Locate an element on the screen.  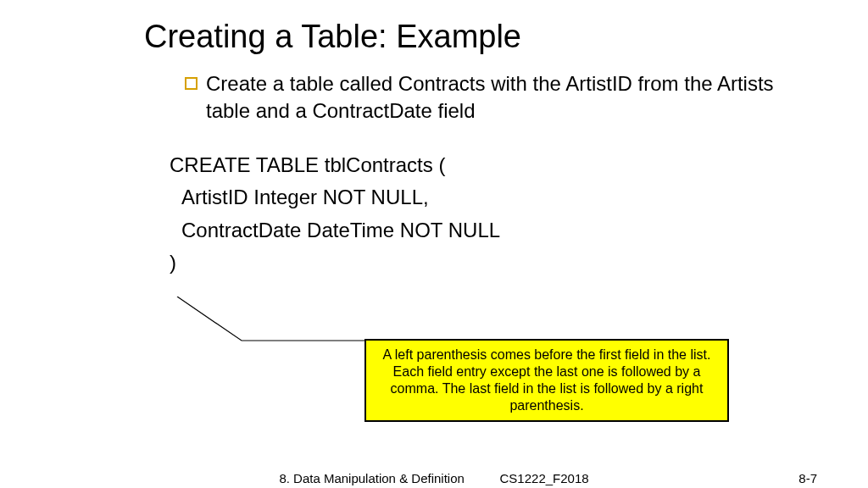
code-line: ArtistID Integer NOT NULL, is located at coordinates (519, 197).